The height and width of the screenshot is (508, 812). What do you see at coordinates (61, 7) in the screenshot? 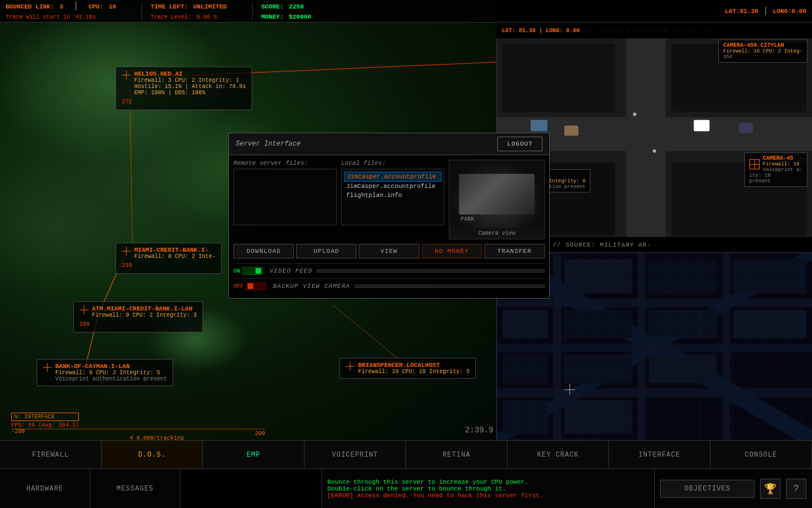
I see `bounced-link-value: 3` at bounding box center [61, 7].